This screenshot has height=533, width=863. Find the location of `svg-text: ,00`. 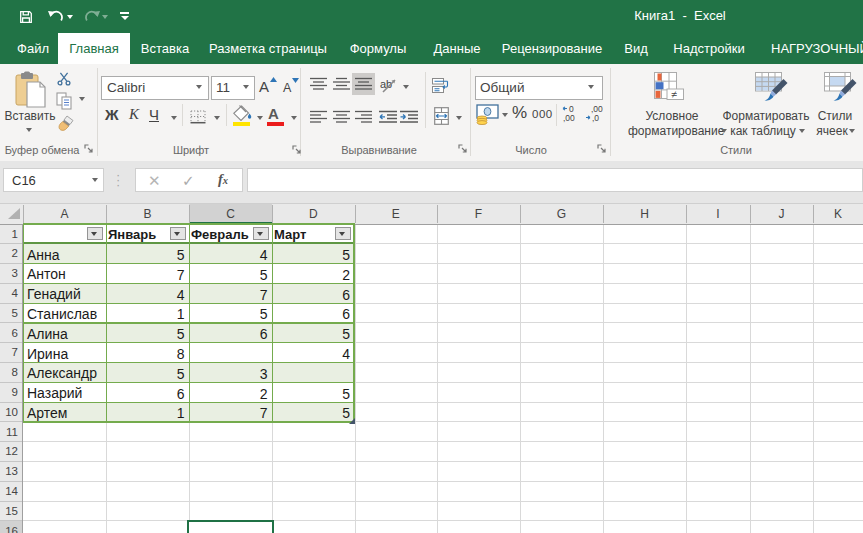

svg-text: ,00 is located at coordinates (569, 118).